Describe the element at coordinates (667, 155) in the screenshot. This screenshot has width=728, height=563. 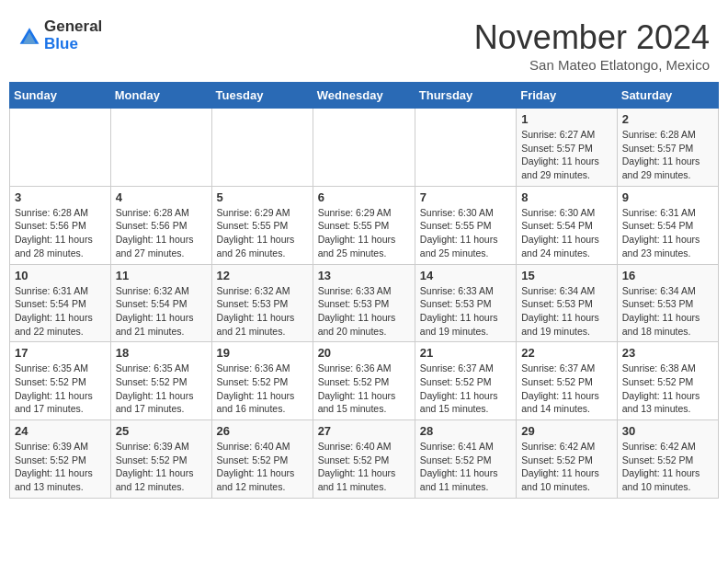
I see `day-info: Sunrise: 6:28 AM Sunset: 5:57 PM Dayligh…` at that location.